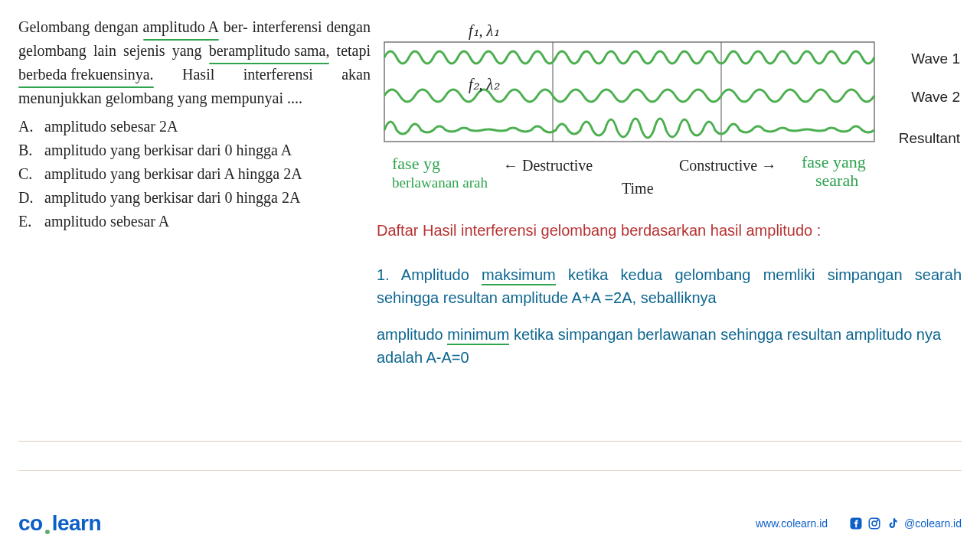  Describe the element at coordinates (181, 28) in the screenshot. I see `underline-amplitudo: amplitudo A` at that location.